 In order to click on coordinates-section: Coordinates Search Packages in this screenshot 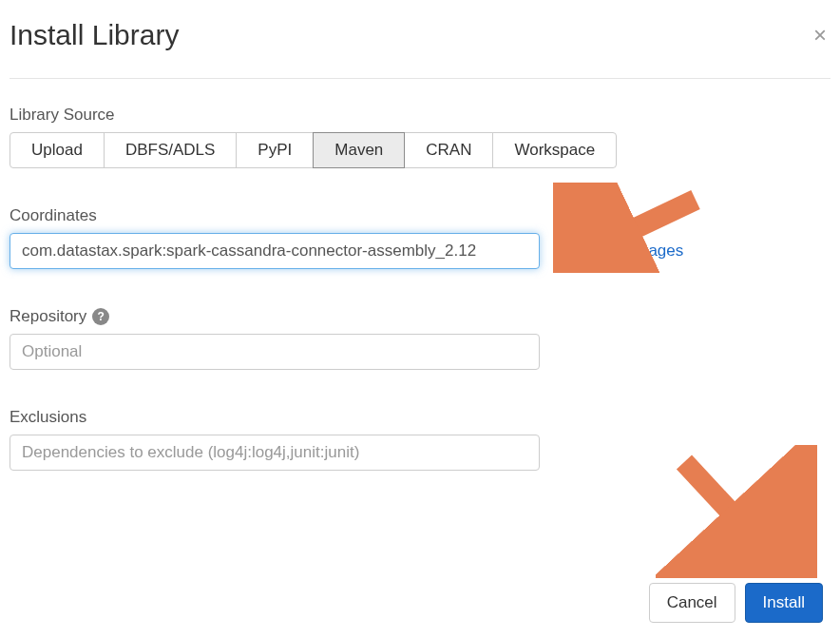, I will do `click(420, 238)`.